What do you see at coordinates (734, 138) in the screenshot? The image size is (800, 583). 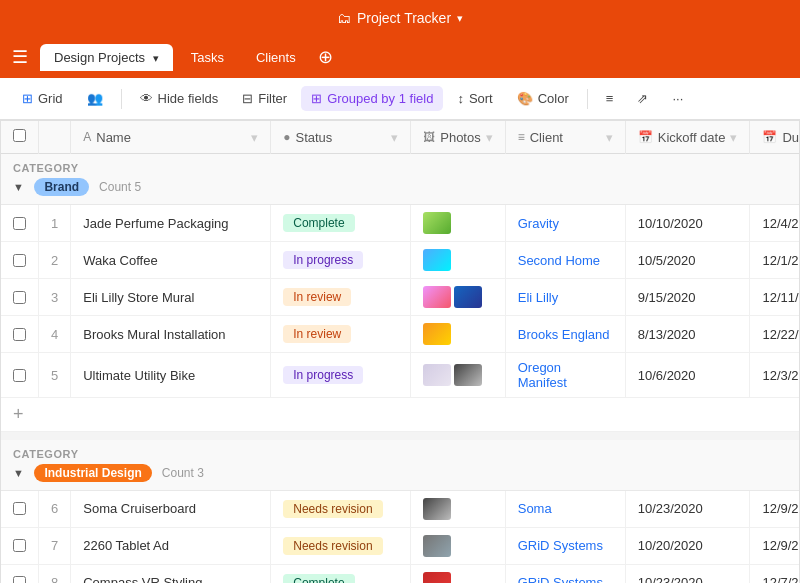 I see `kickoff-col-arrow: ▾` at bounding box center [734, 138].